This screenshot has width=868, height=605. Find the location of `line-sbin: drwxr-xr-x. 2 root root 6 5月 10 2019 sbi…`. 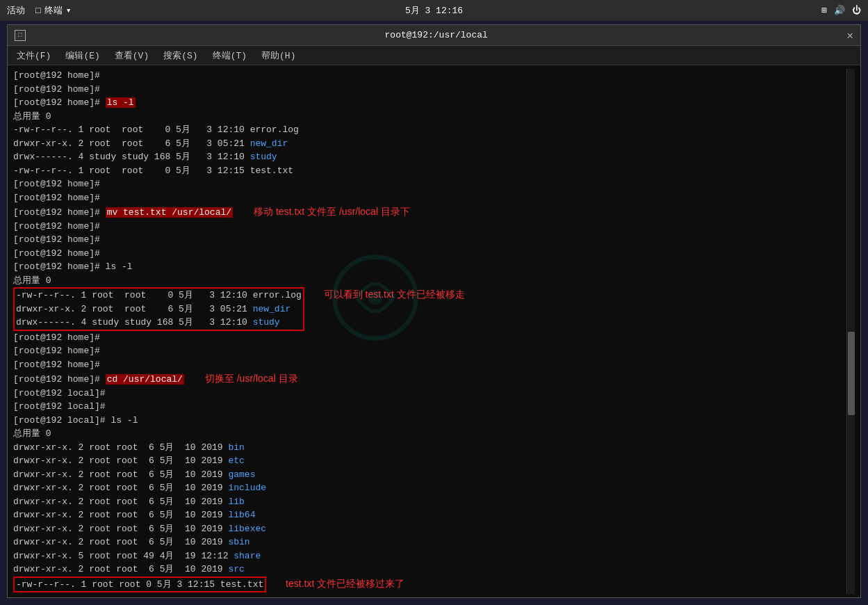

line-sbin: drwxr-xr-x. 2 root root 6 5月 10 2019 sbi… is located at coordinates (429, 542).